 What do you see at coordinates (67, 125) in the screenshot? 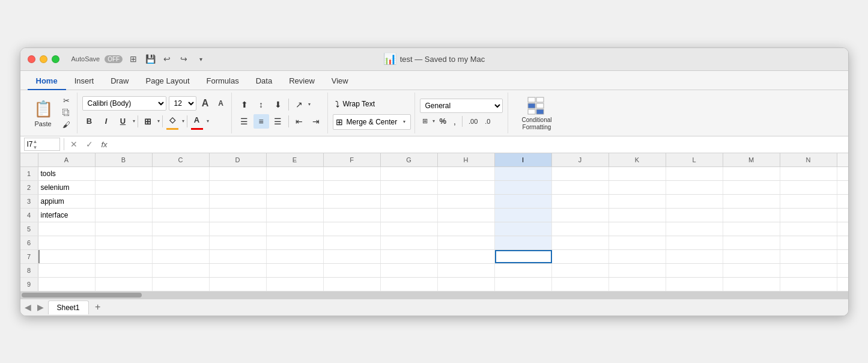
I see `format-painter-button: 🖌` at bounding box center [67, 125].